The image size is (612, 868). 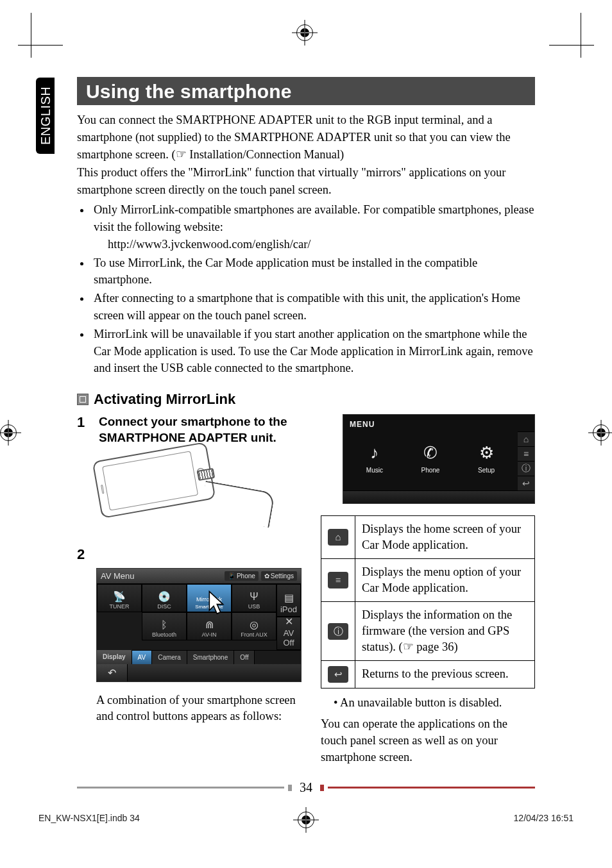 I want to click on usb-icon: Ψ, so click(x=254, y=597).